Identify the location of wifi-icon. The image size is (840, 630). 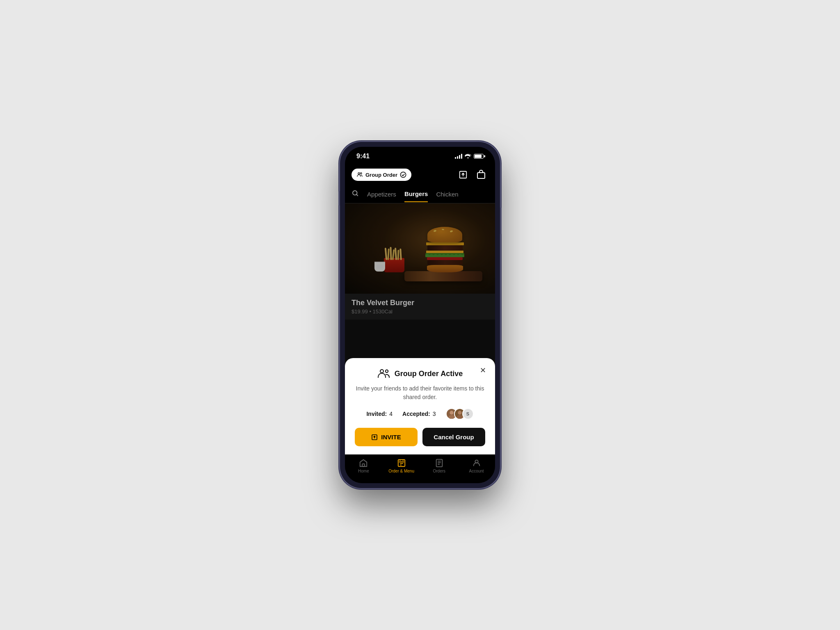
(468, 156).